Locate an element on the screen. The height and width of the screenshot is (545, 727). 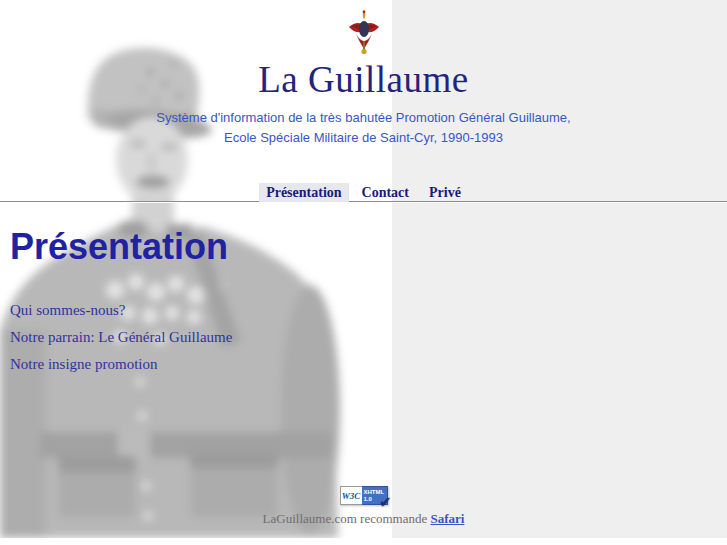
safari-link: Safari is located at coordinates (447, 518).